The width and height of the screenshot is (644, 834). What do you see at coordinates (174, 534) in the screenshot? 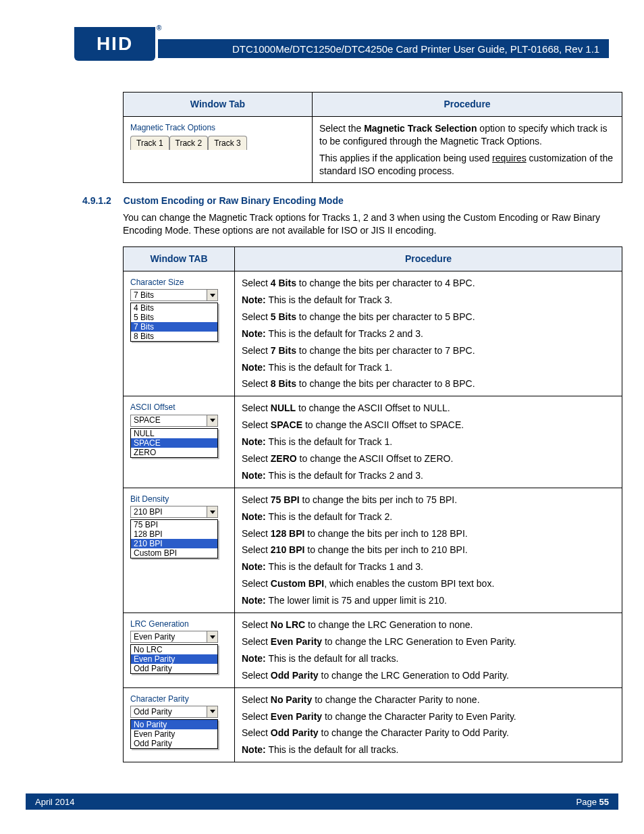
I see `ui-option: 128 BPI` at bounding box center [174, 534].